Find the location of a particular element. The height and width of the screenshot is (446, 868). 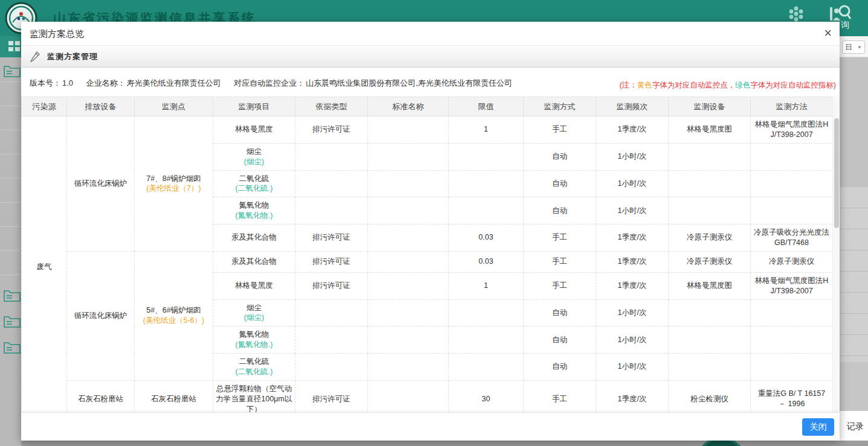

column-header: 监测点 is located at coordinates (174, 107).